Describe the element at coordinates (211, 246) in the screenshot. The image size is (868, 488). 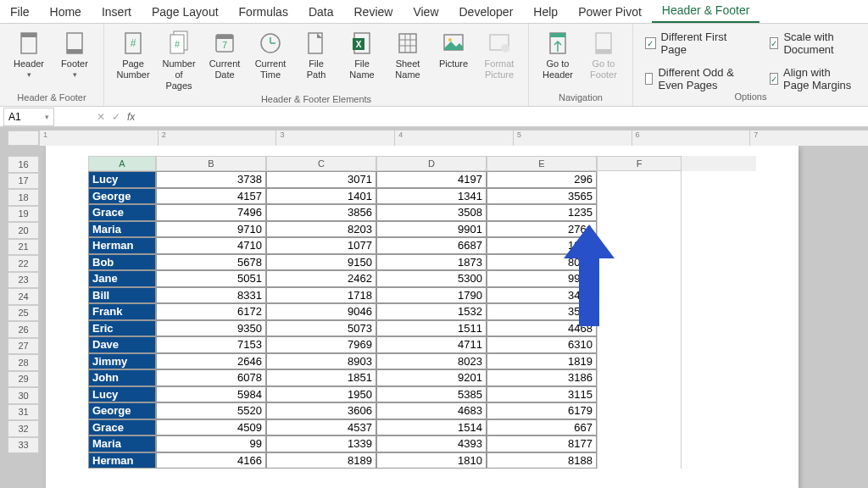
I see `data-cell: 4710` at that location.